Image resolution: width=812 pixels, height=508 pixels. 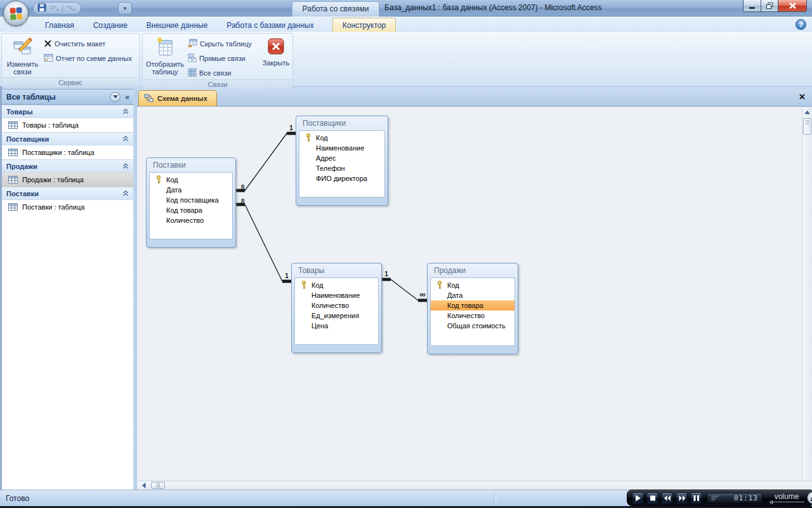 What do you see at coordinates (191, 200) in the screenshot?
I see `field-row: Код поставщика` at bounding box center [191, 200].